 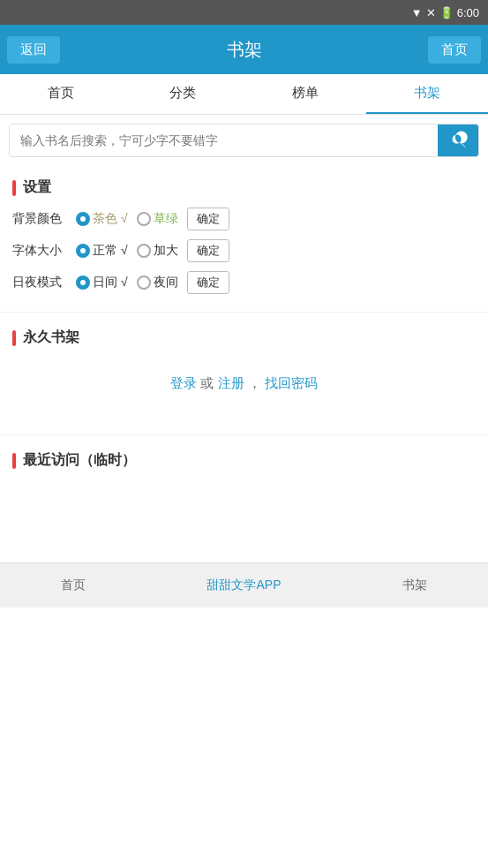 I want to click on bg-color-radio-group: 茶色 √ 草绿 确定, so click(x=275, y=219).